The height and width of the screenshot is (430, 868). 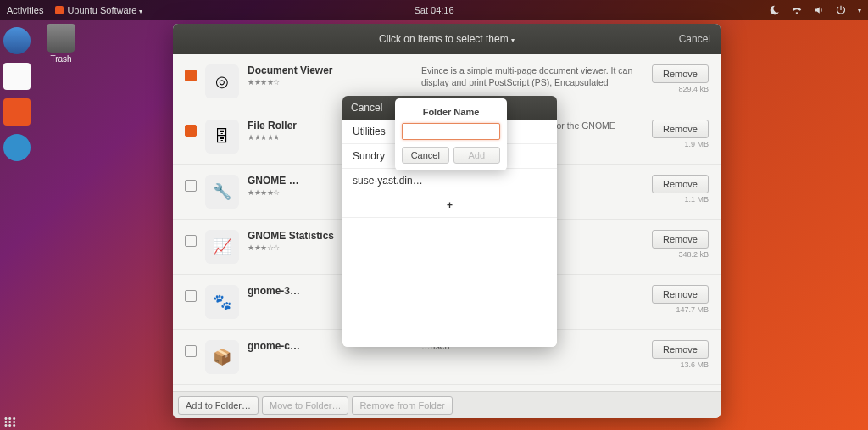 What do you see at coordinates (222, 247) in the screenshot?
I see `app-icon: 📈` at bounding box center [222, 247].